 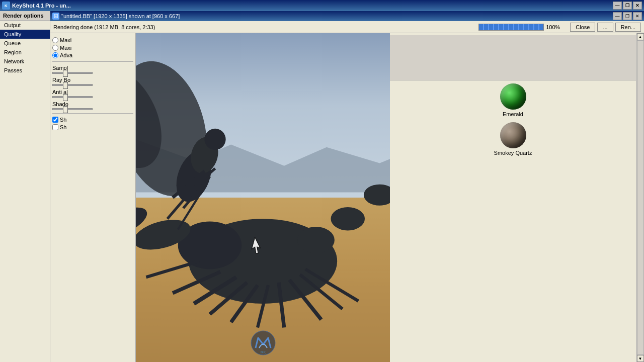 What do you see at coordinates (6, 6) in the screenshot?
I see `app-icon: K` at bounding box center [6, 6].